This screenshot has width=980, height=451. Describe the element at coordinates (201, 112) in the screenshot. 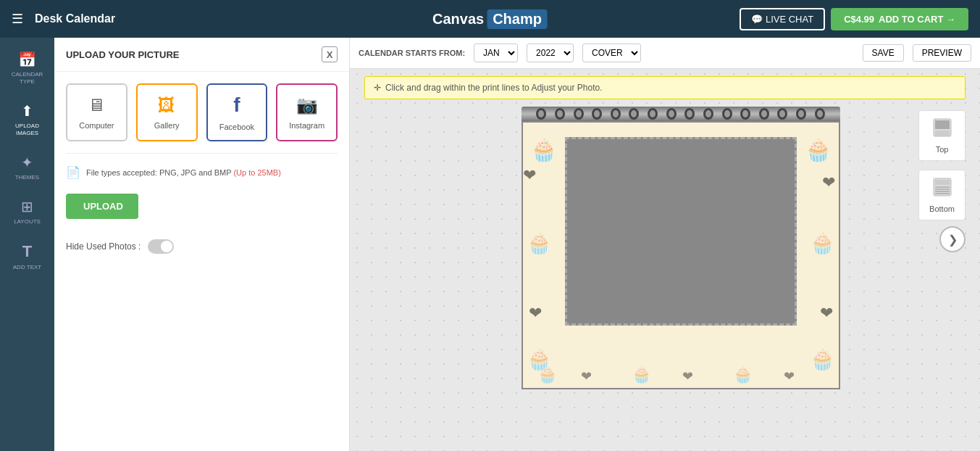

I see `upload-sources: 🖥 Computer 🖼 Gallery f Facebook 📷 Instag…` at that location.